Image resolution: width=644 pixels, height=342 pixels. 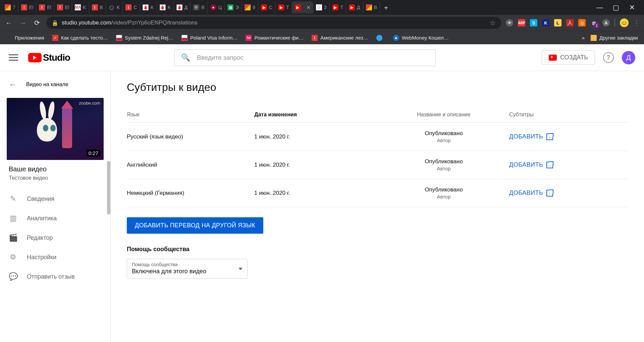 I want to click on browser-tab: iB, so click(x=98, y=7).